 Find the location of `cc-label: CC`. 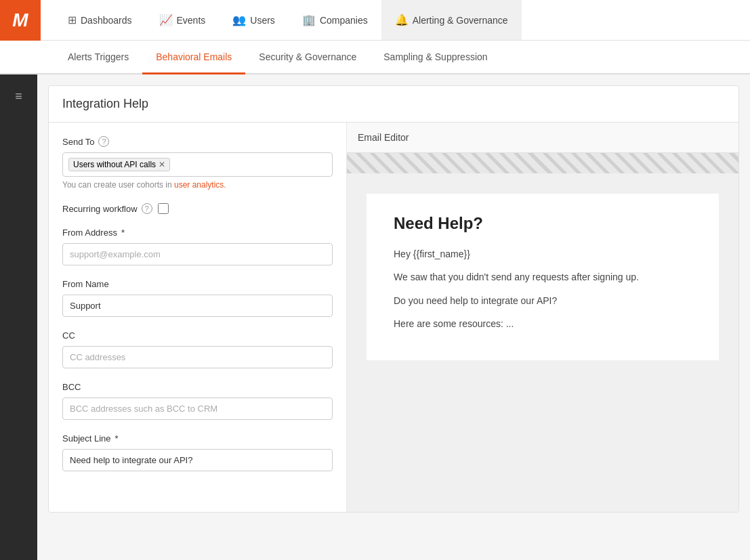

cc-label: CC is located at coordinates (198, 336).